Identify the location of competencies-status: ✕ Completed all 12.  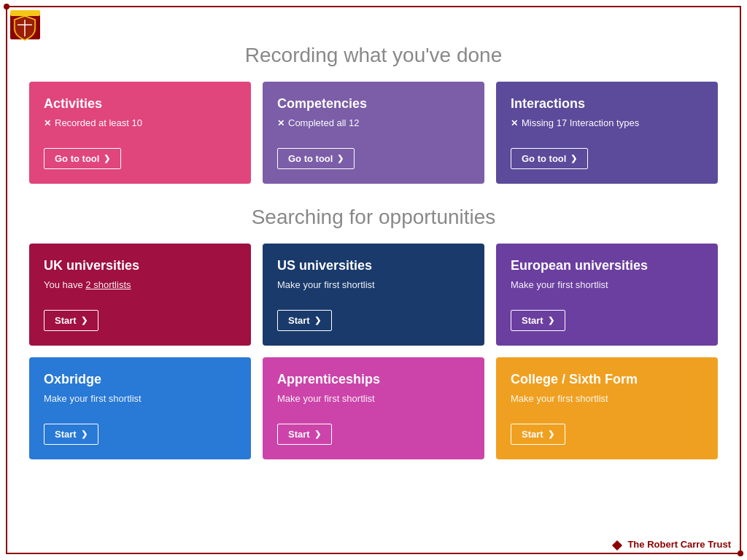
(374, 122).